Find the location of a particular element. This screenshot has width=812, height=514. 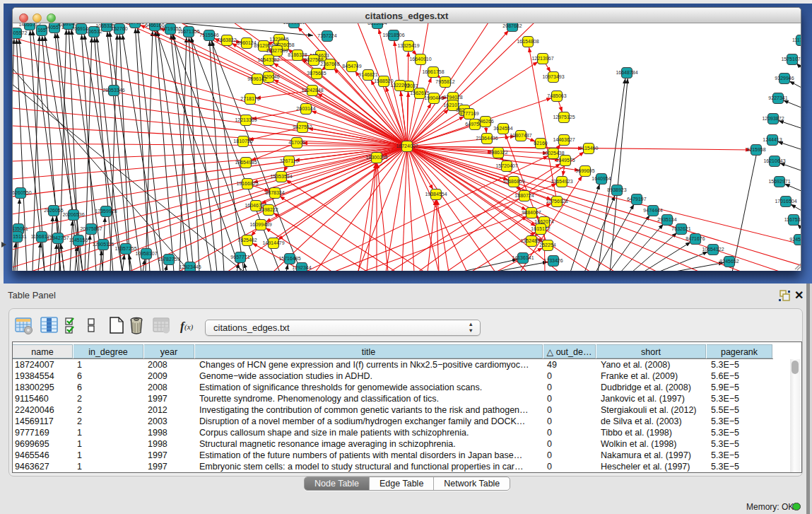

svg-text: 7632621 is located at coordinates (681, 229).